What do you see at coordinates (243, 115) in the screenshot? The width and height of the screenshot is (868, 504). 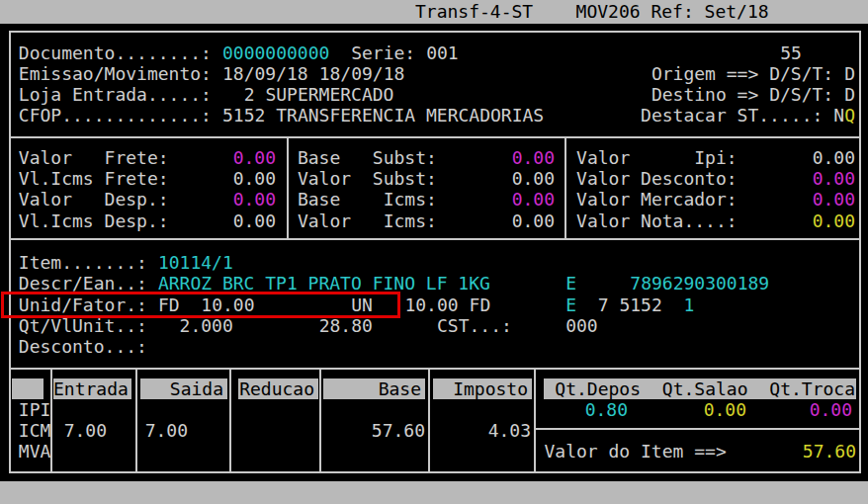 I see `cfop-code: 5152` at bounding box center [243, 115].